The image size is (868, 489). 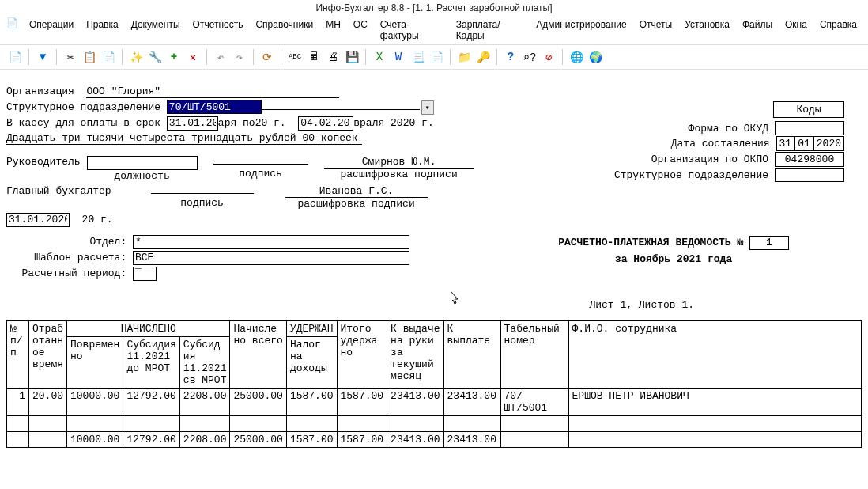 What do you see at coordinates (285, 30) in the screenshot?
I see `menu-directories: Справочники` at bounding box center [285, 30].